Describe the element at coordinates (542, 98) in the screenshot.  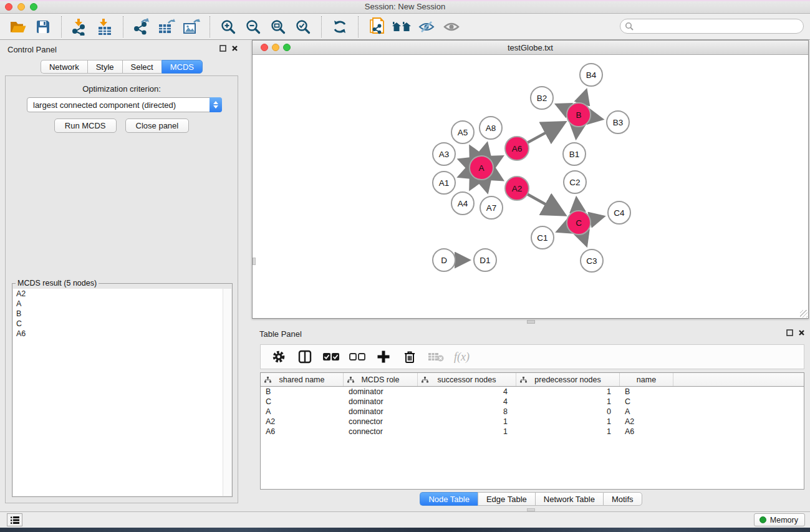
I see `graph-node-B2: B2` at that location.